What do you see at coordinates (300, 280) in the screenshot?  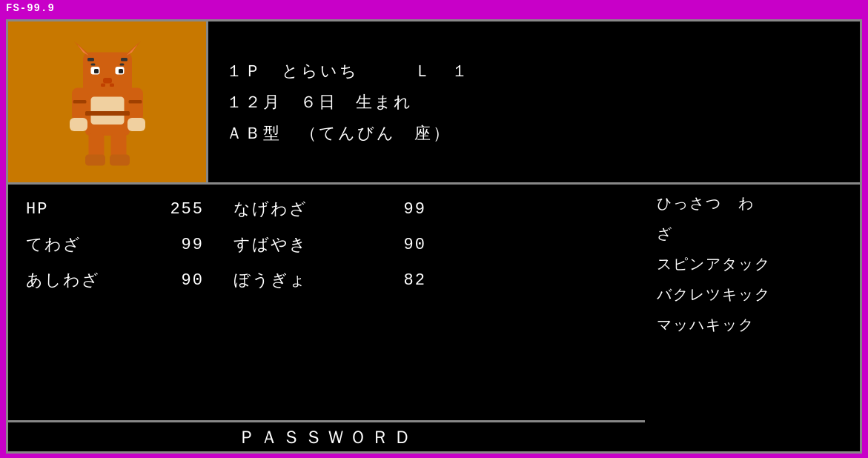 I see `bougyo-label: ぼうぎょ` at bounding box center [300, 280].